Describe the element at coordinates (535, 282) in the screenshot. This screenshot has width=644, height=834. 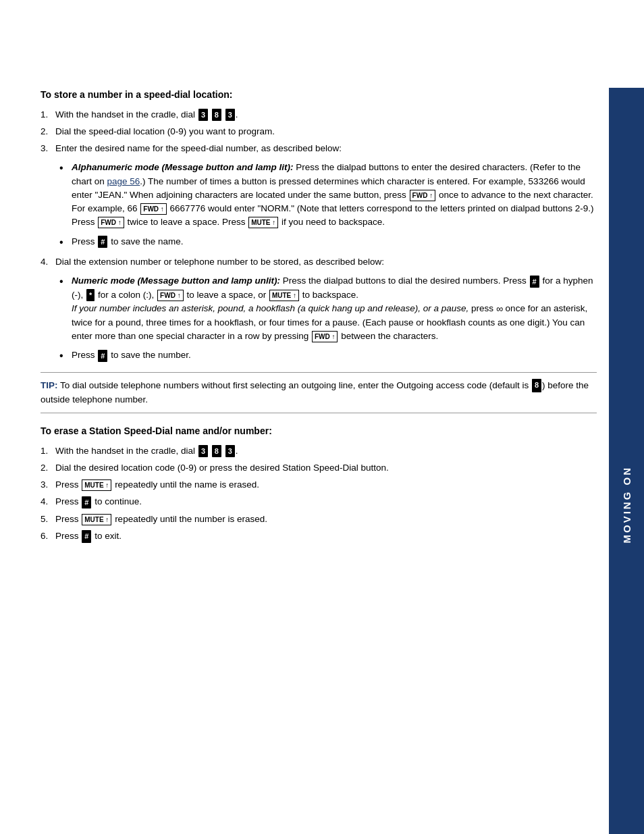
I see `hash-key-2: #` at that location.